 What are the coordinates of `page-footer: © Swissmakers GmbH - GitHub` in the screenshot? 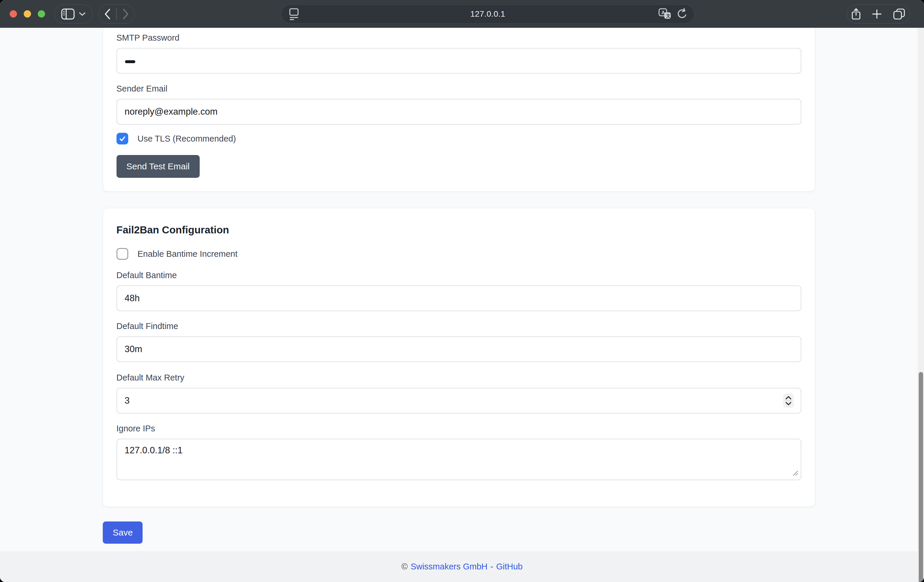 It's located at (462, 567).